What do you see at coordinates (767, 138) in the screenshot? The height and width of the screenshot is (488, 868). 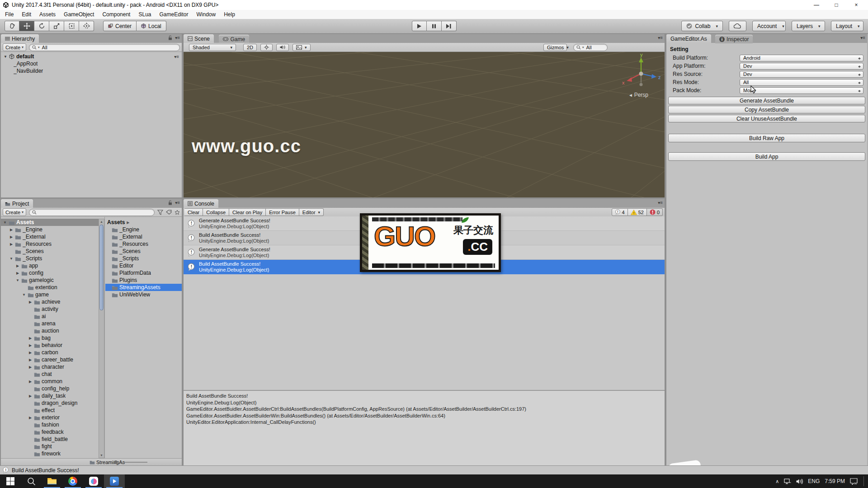 I see `build-raw-app-button: Build Raw App` at bounding box center [767, 138].